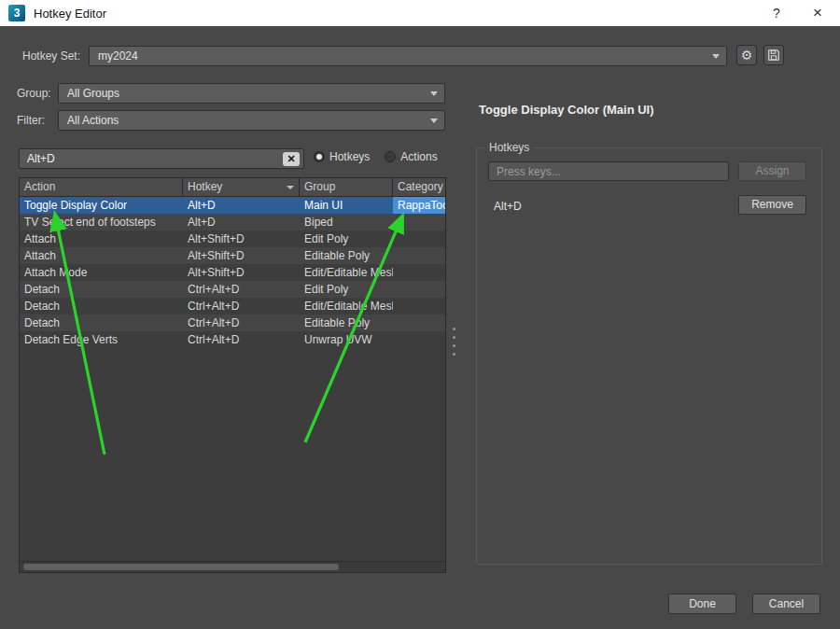 This screenshot has width=840, height=629. Describe the element at coordinates (252, 120) in the screenshot. I see `filter-dropdown: All Actions` at that location.